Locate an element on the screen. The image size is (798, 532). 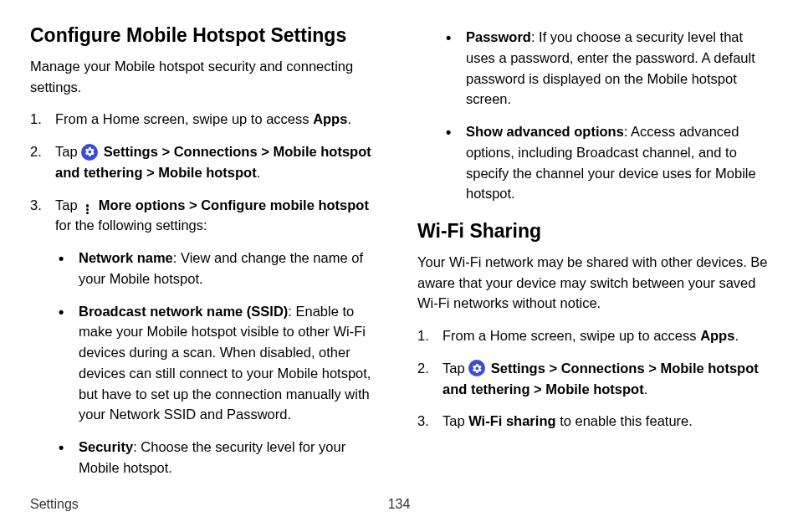
configure-hotspot-label: Configure mobile hotspot is located at coordinates (284, 205).